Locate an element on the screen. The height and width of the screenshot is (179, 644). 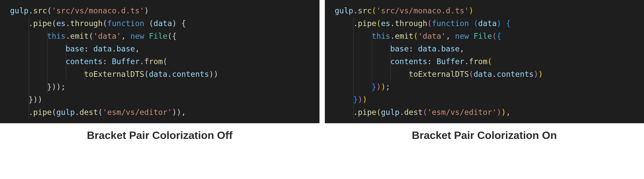
code-token: ({ is located at coordinates (172, 36).